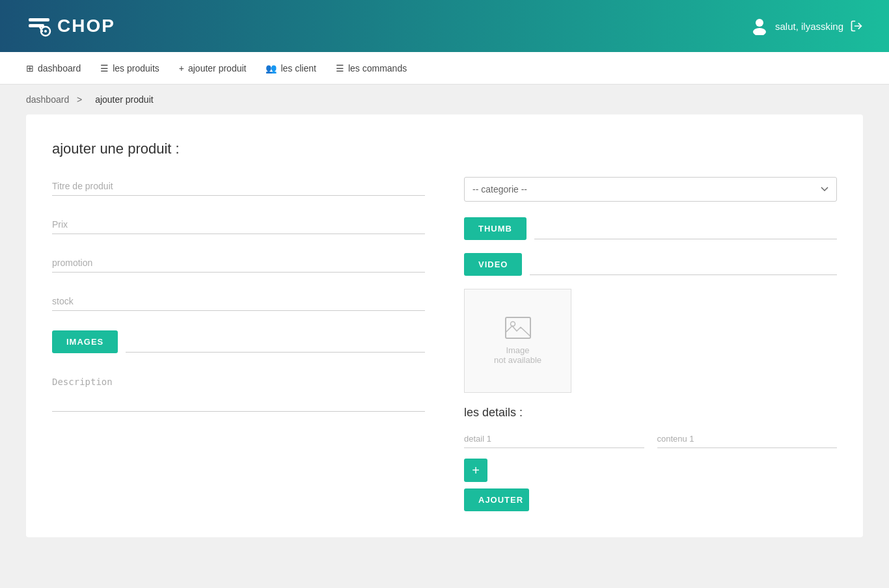 This screenshot has width=889, height=588. What do you see at coordinates (53, 68) in the screenshot?
I see `nav-item-dashboard: ⊞ dashboard` at bounding box center [53, 68].